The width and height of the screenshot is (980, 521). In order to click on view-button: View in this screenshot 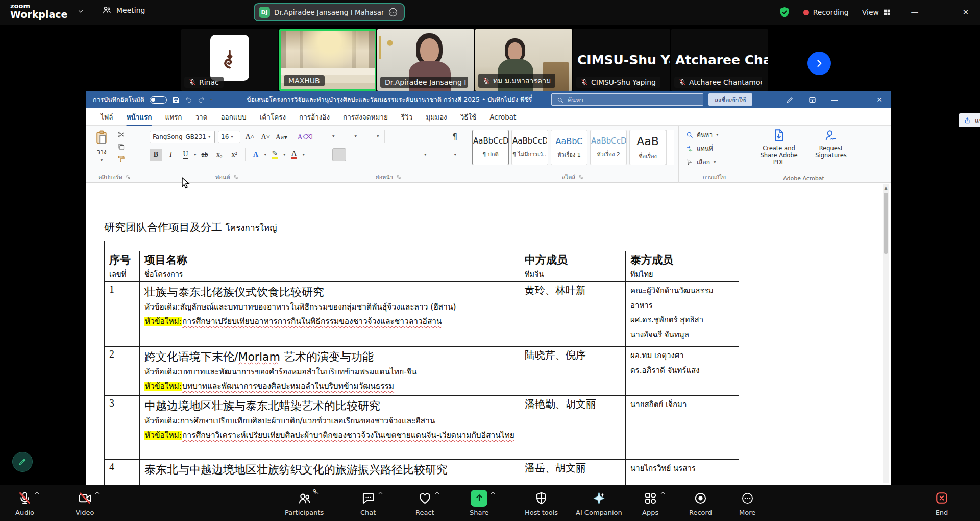, I will do `click(877, 12)`.